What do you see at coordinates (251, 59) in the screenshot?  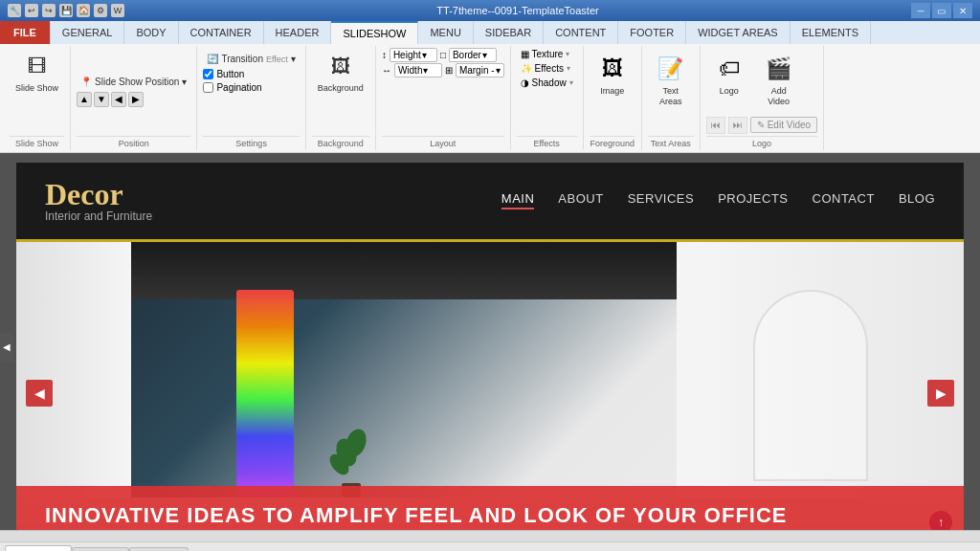 I see `transition-effect-button: 🔄 Transition Effect ▾` at bounding box center [251, 59].